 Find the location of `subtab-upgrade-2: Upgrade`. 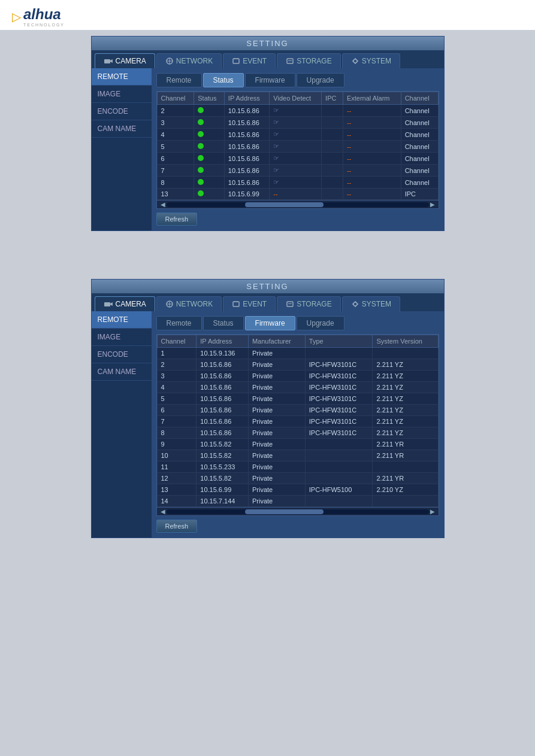

subtab-upgrade-2: Upgrade is located at coordinates (321, 323).